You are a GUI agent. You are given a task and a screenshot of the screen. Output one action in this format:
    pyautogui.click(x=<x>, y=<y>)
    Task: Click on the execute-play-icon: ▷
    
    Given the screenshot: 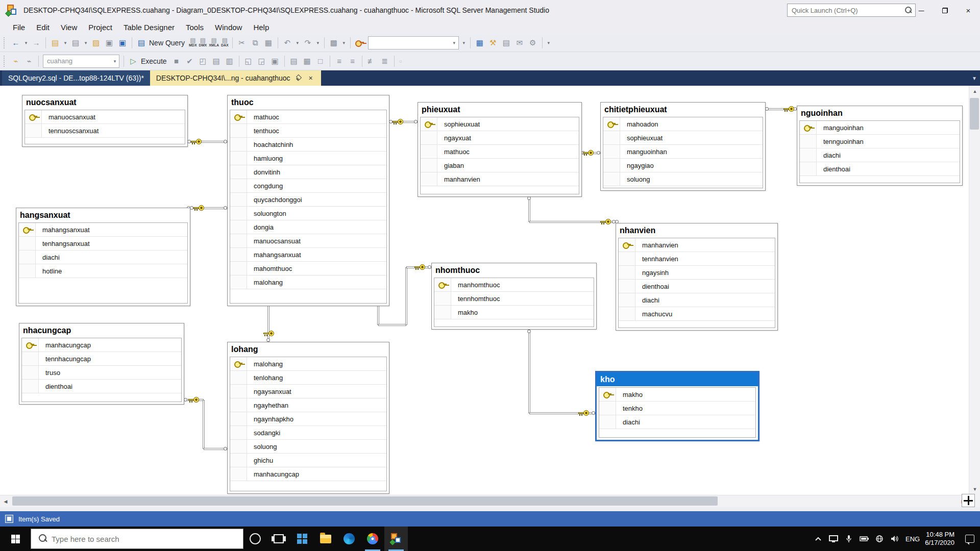 What is the action you would take?
    pyautogui.click(x=133, y=61)
    